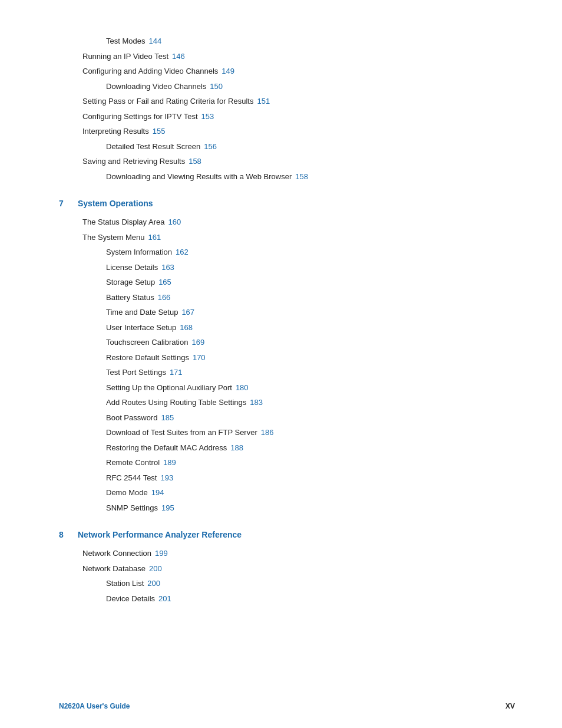 Image resolution: width=562 pixels, height=728 pixels. What do you see at coordinates (176, 403) in the screenshot?
I see `entry-text: Add Routes Using Routing Table Settings` at bounding box center [176, 403].